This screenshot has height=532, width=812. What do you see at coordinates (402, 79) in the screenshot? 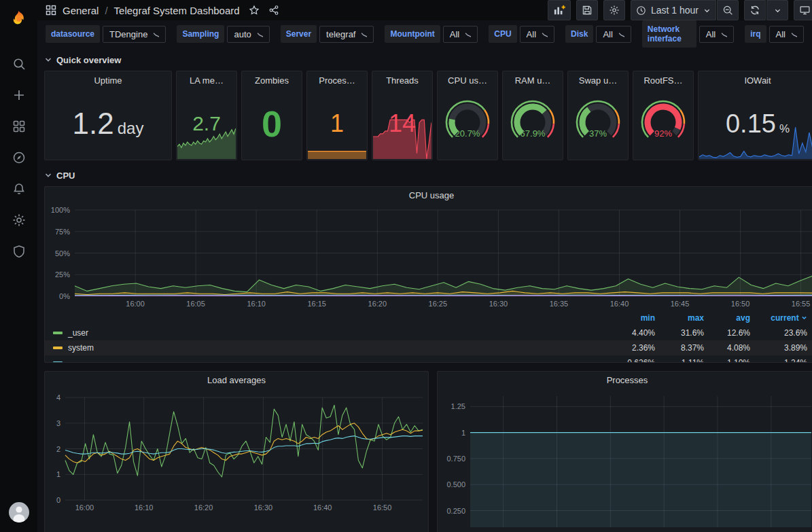
I see `stat-panel-title: Threads` at bounding box center [402, 79].